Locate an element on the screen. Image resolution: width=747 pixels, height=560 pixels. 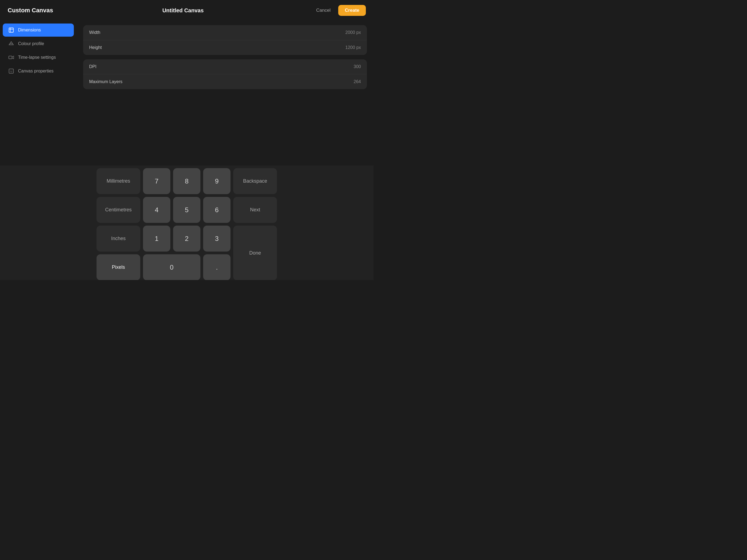
sidebar-item-colour-profile-label: Colour profile is located at coordinates (31, 44).